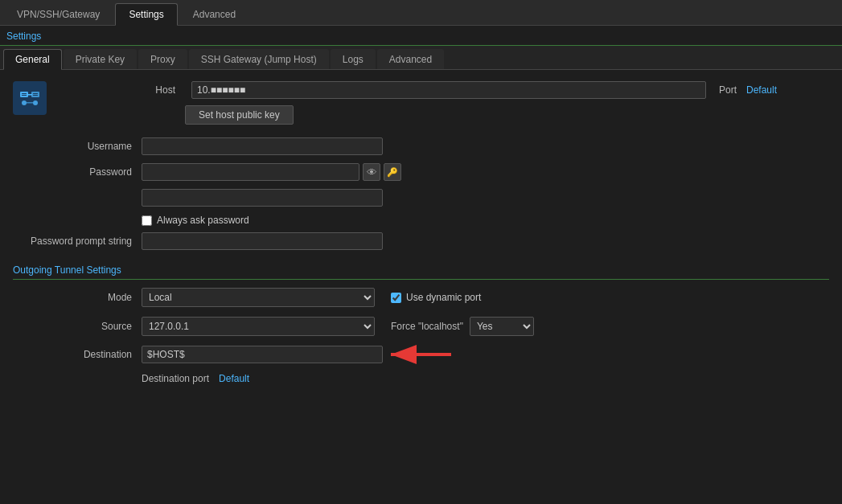  What do you see at coordinates (436, 297) in the screenshot?
I see `use-dynamic-port-group: Use dynamic port` at bounding box center [436, 297].